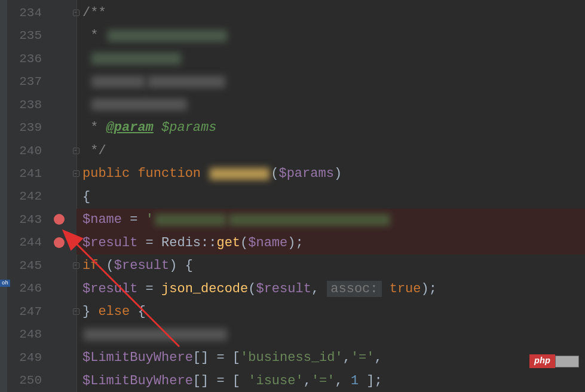  I want to click on gutter-row: 235, so click(42, 35).